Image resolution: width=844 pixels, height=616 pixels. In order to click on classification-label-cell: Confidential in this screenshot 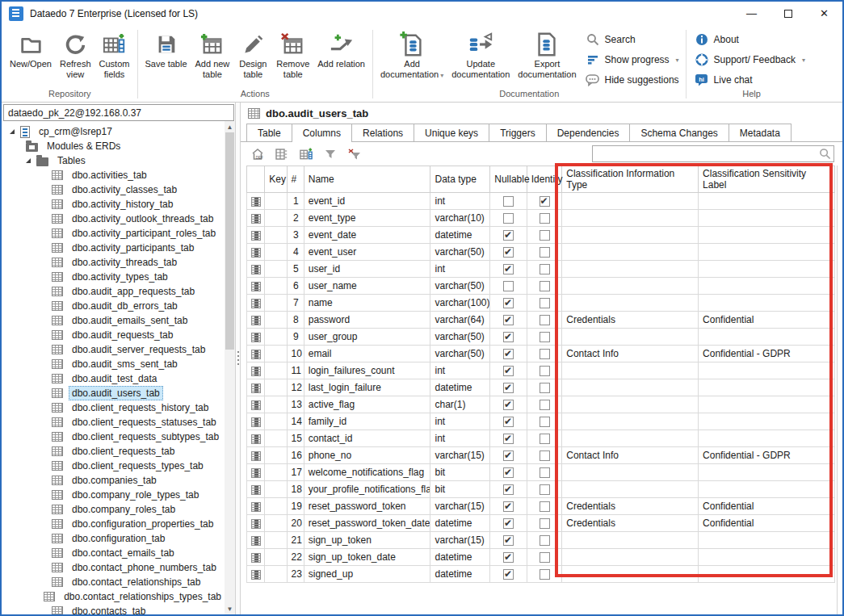, I will do `click(767, 507)`.